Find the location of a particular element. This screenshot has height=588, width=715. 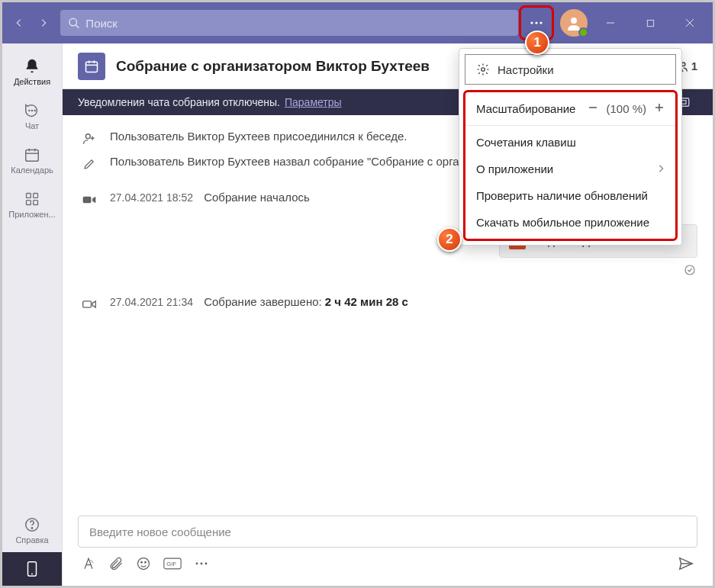

notification-settings-link: Параметры is located at coordinates (313, 102).